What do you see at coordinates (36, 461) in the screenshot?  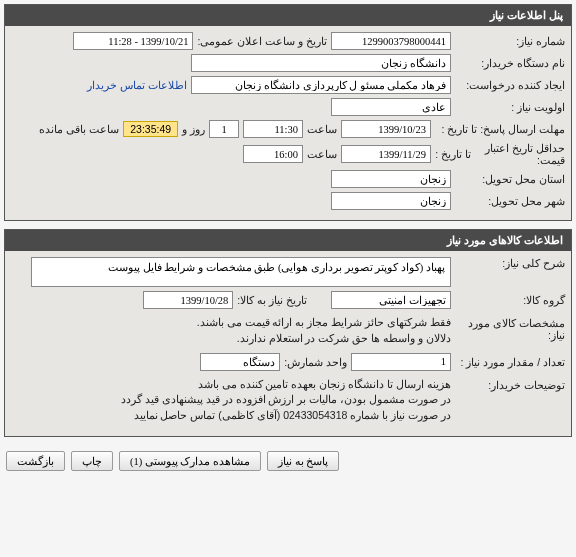 I see `back-button: بازگشت` at bounding box center [36, 461].